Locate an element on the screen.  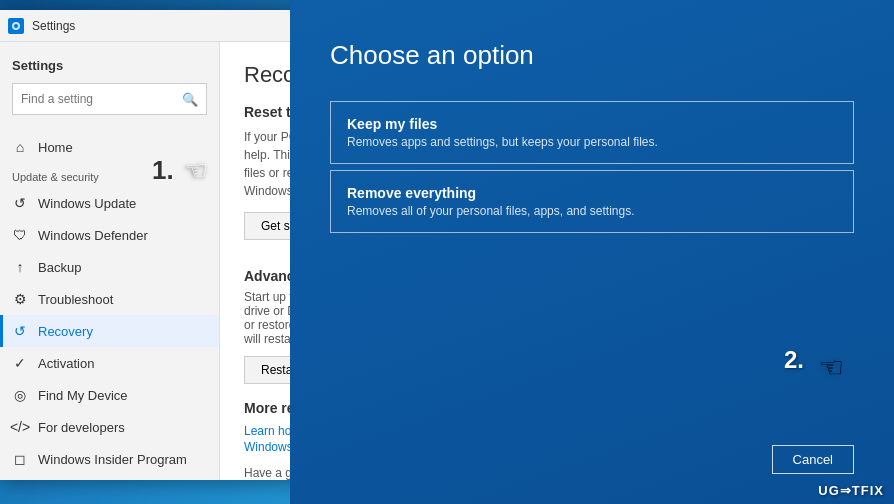
sidebar-item-for-developers: </> For developers is located at coordinates (110, 427).